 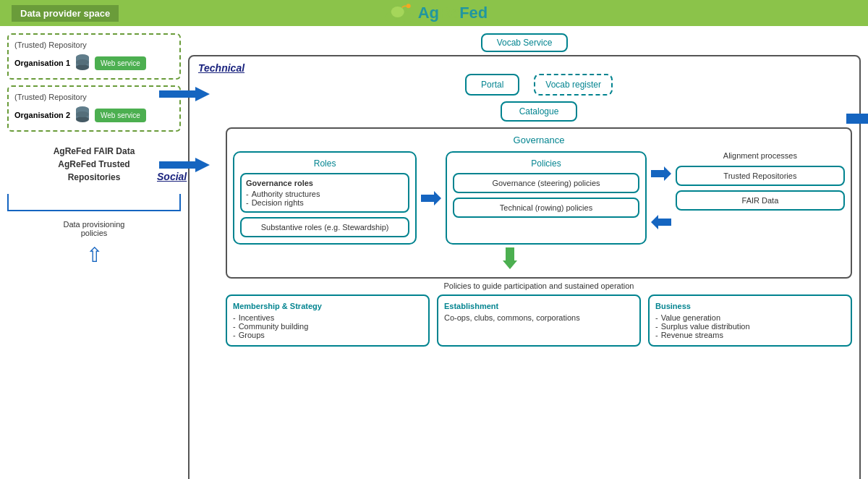 I want to click on repo1-box: (Trusted) Repository Organisation 1 Web …, so click(x=94, y=56).